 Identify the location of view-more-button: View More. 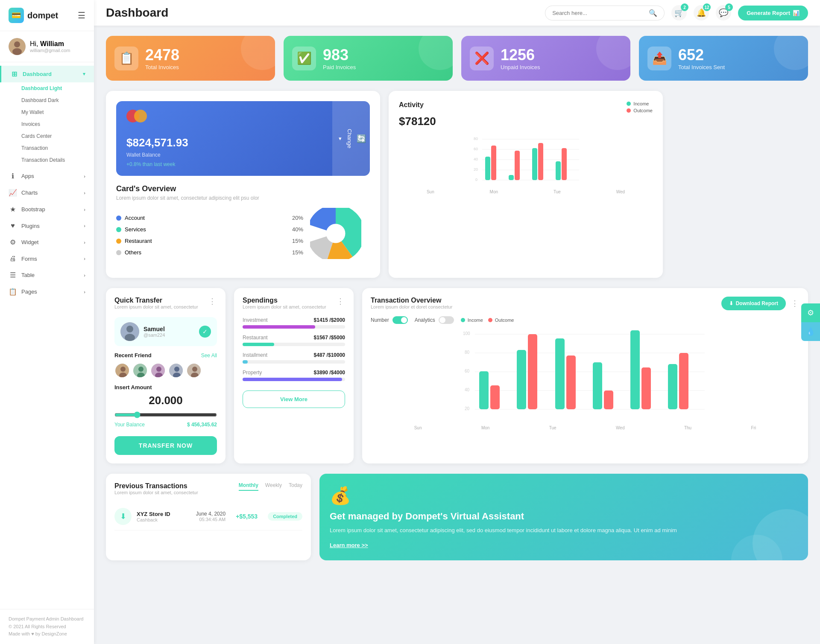
(294, 399).